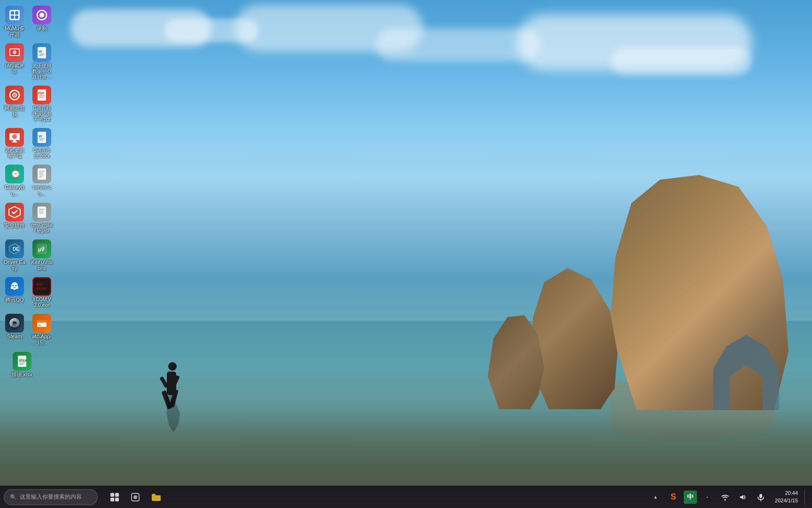  Describe the element at coordinates (41, 93) in the screenshot. I see `svg-text: PDF` at that location.